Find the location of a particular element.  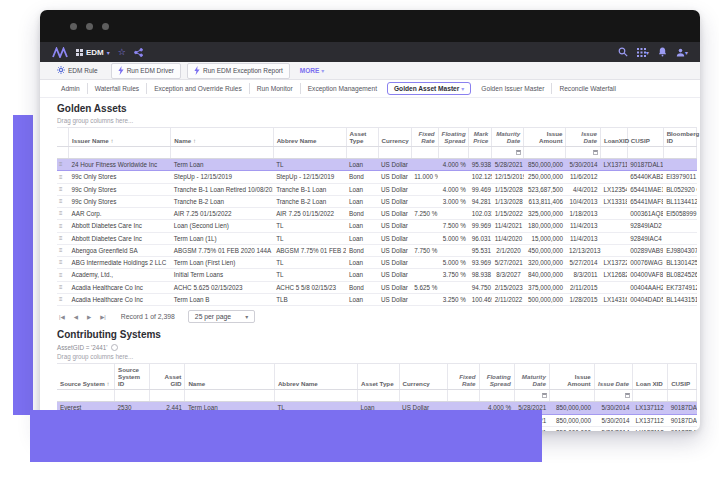

filter-input-source-system is located at coordinates (86, 396).